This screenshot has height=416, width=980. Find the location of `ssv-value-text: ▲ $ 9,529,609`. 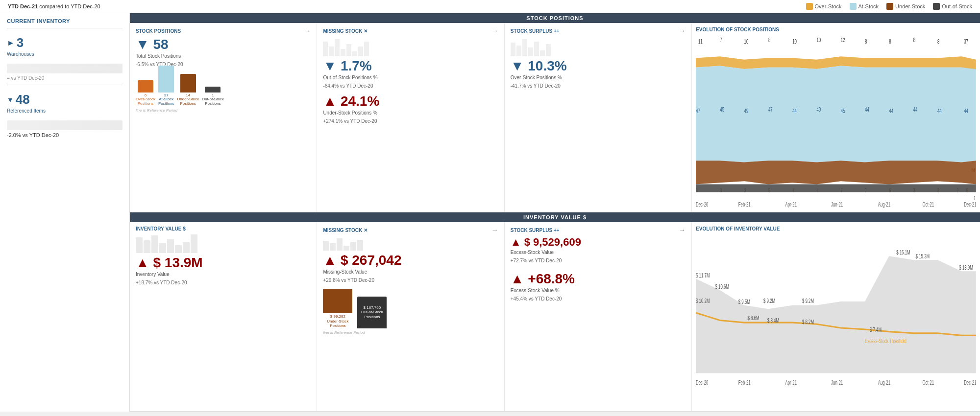

ssv-value-text: ▲ $ 9,529,609 is located at coordinates (546, 242).